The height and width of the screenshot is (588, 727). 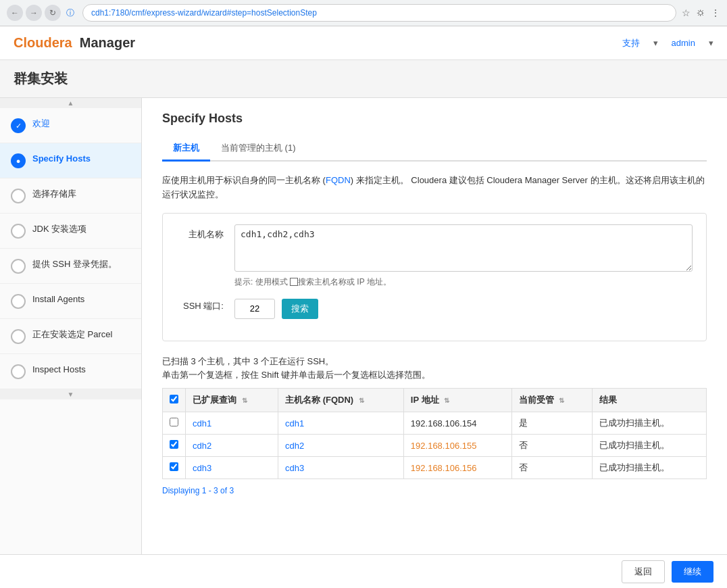 I want to click on row3-checkbox-cell, so click(x=174, y=468).